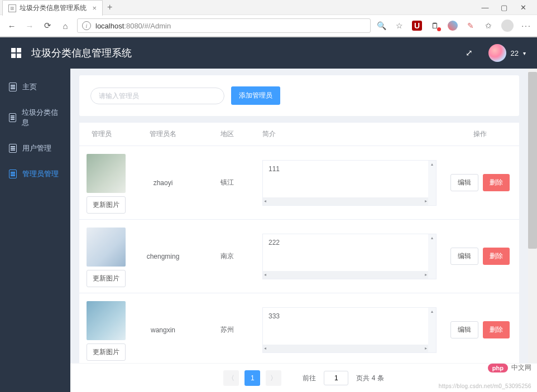 The width and height of the screenshot is (537, 392). I want to click on search-input, so click(157, 96).